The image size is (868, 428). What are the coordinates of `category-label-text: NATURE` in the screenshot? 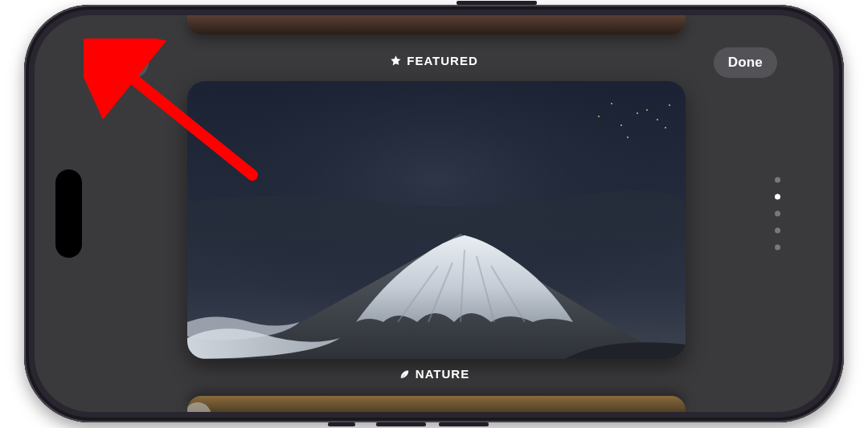 It's located at (442, 374).